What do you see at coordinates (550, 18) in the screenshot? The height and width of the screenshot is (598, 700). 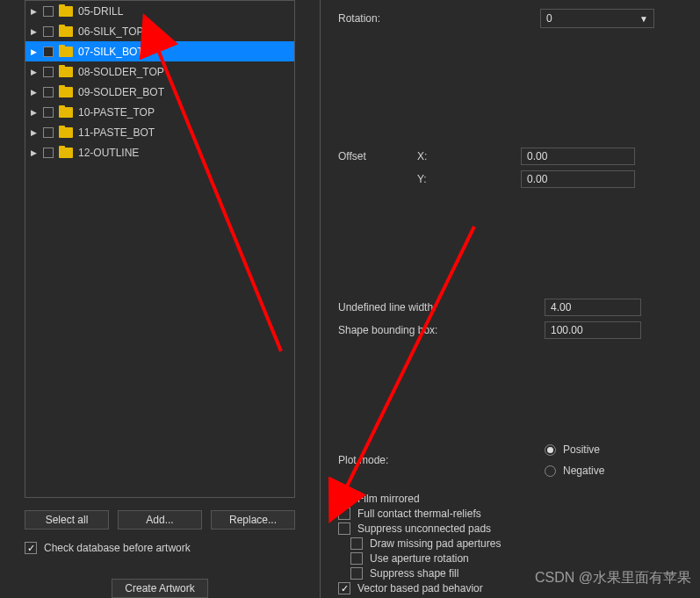 I see `rotation-value: 0` at bounding box center [550, 18].